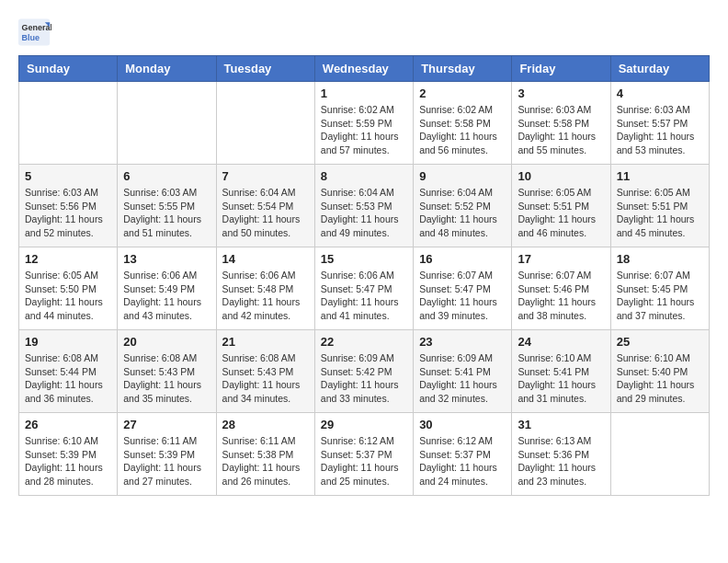 This screenshot has width=728, height=563. I want to click on day-header-sunday: Sunday, so click(68, 69).